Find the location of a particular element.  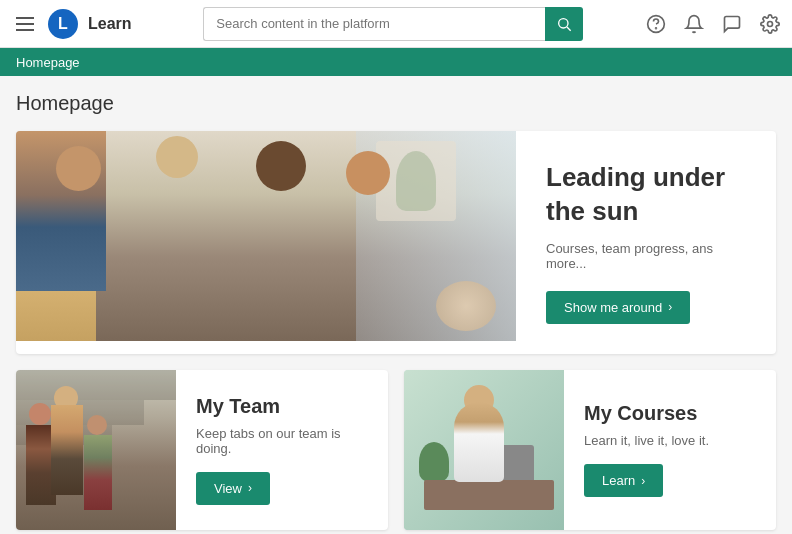

app-logo: L is located at coordinates (63, 24).